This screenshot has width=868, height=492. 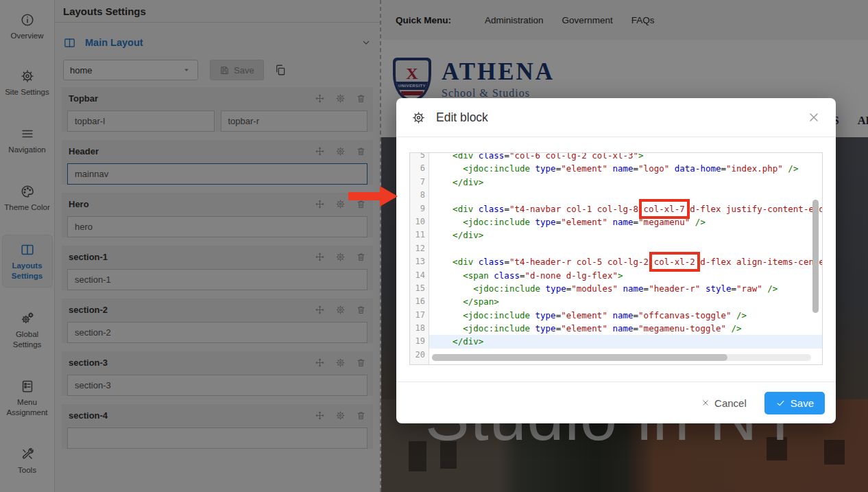 I want to click on code-line-17: <jdoc:include type="element" name="offca…, so click(x=625, y=316).